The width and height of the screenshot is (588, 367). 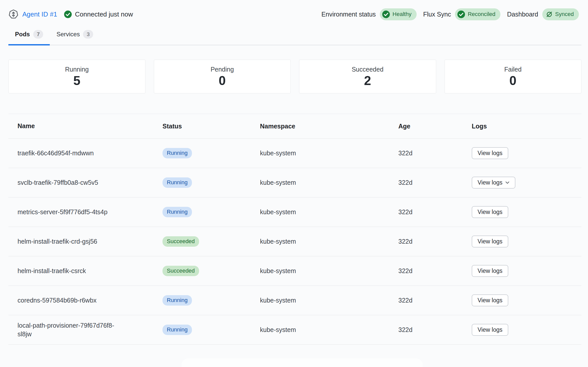 What do you see at coordinates (437, 14) in the screenshot?
I see `flux-sync-label: Flux Sync` at bounding box center [437, 14].